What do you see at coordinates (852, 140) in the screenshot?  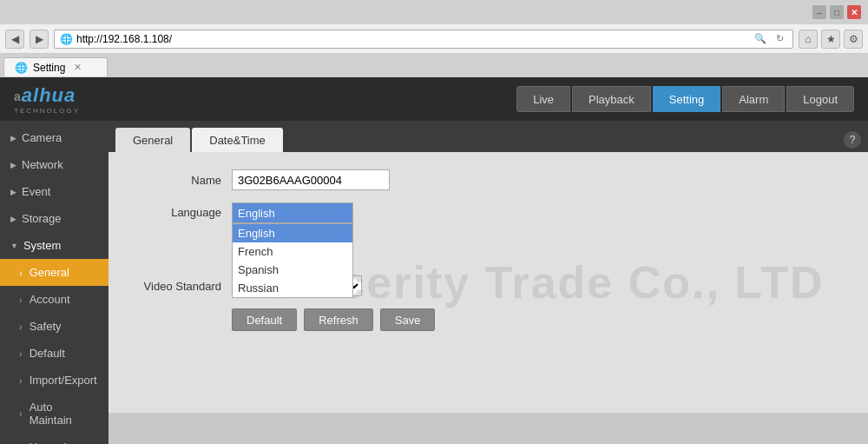 I see `help-button: ?` at bounding box center [852, 140].